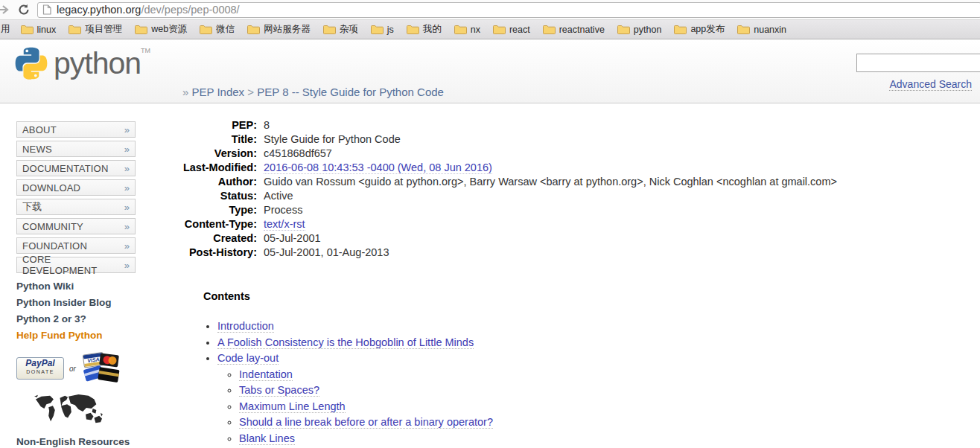 The width and height of the screenshot is (980, 448). I want to click on toc-link-foolish-consistency: A Foolish Consistency is the Hobgoblin o…, so click(346, 342).